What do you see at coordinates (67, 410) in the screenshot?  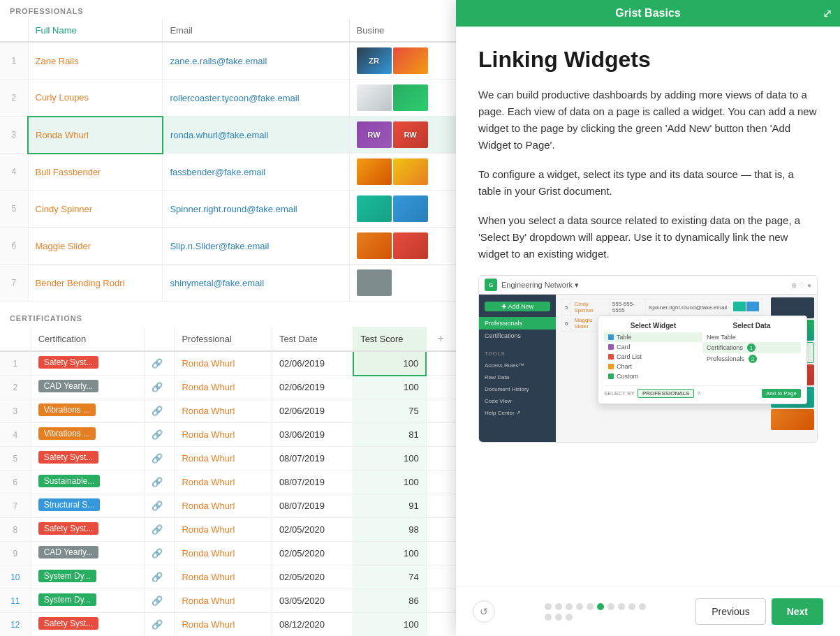 I see `cert-badge-3: Vibrations ...` at bounding box center [67, 410].